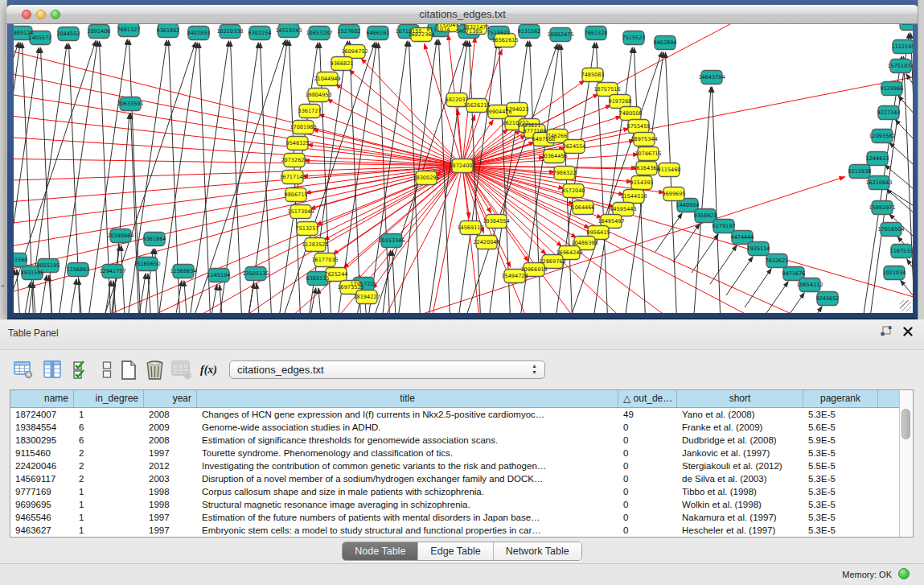 The image size is (924, 585). Describe the element at coordinates (597, 33) in the screenshot. I see `node-label: 7691328` at that location.